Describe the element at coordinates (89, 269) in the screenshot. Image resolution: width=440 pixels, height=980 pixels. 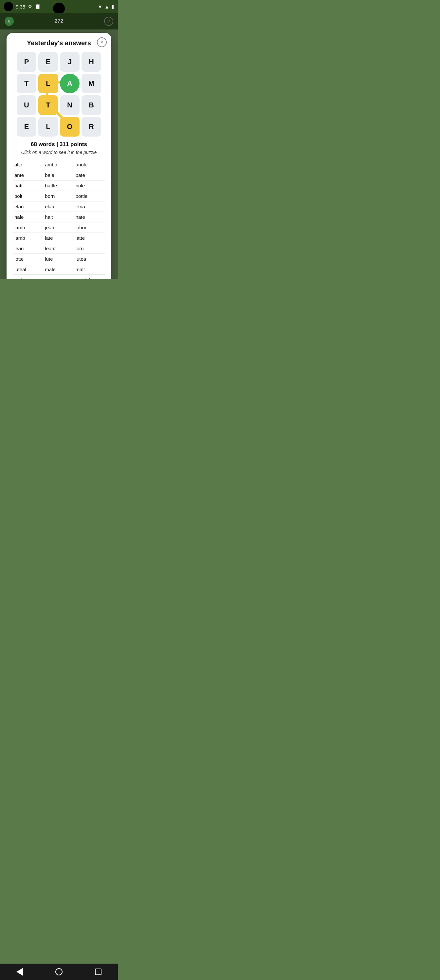
I see `word-item: malt` at that location.